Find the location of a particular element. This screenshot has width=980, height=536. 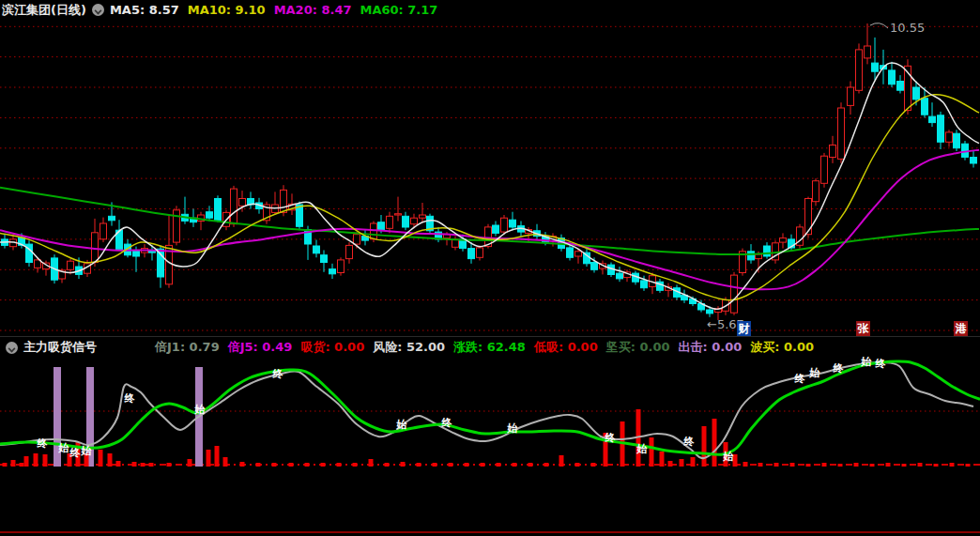

news-marker: 财 is located at coordinates (743, 329).